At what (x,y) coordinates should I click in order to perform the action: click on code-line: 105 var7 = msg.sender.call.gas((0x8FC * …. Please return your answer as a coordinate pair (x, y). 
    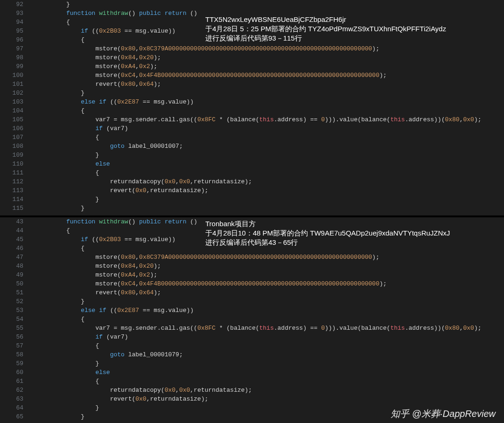
    Looking at the image, I should click on (252, 119).